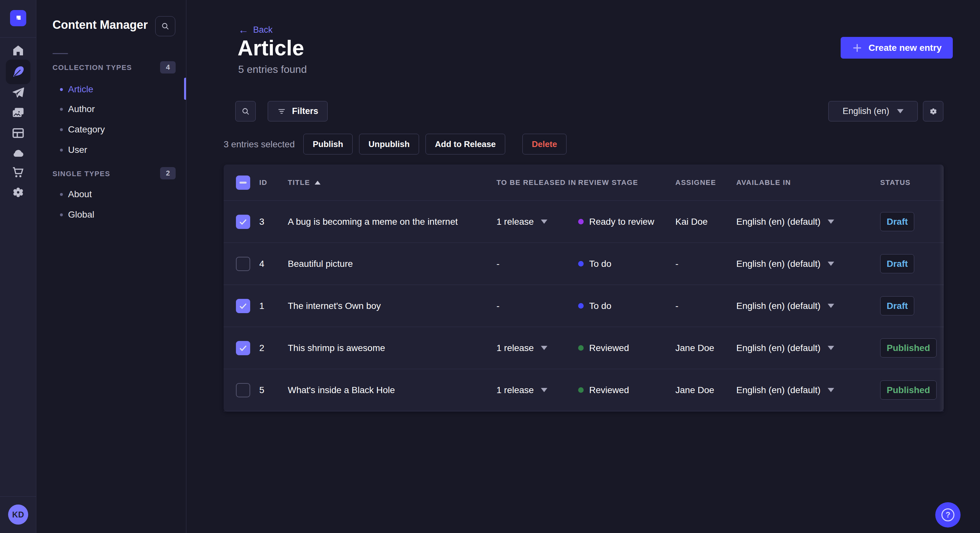 This screenshot has width=980, height=533. Describe the element at coordinates (948, 515) in the screenshot. I see `help-button: ?` at that location.